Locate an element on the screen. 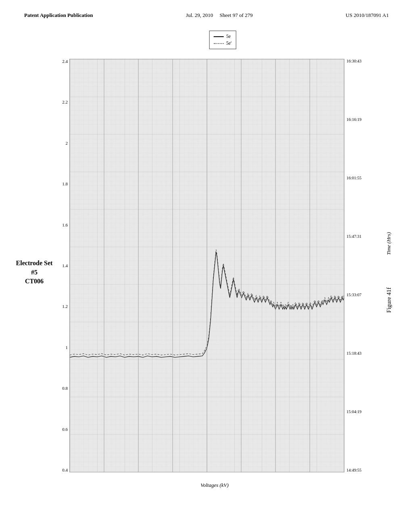 The width and height of the screenshot is (413, 532). header-date: Jul. 29, 2010 is located at coordinates (199, 15).